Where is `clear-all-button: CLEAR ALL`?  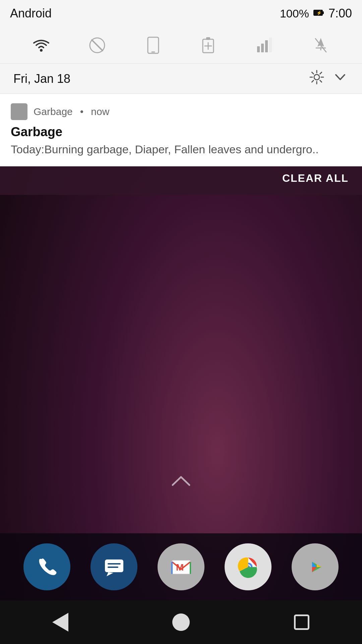
clear-all-button: CLEAR ALL is located at coordinates (315, 178).